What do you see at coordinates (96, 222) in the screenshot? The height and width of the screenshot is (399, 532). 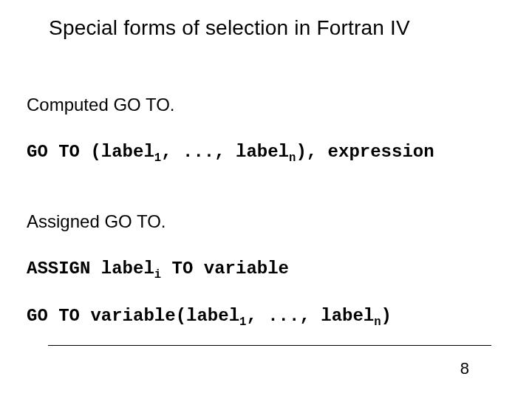 I see `section-heading-assigned: Assigned GO TO.` at bounding box center [96, 222].